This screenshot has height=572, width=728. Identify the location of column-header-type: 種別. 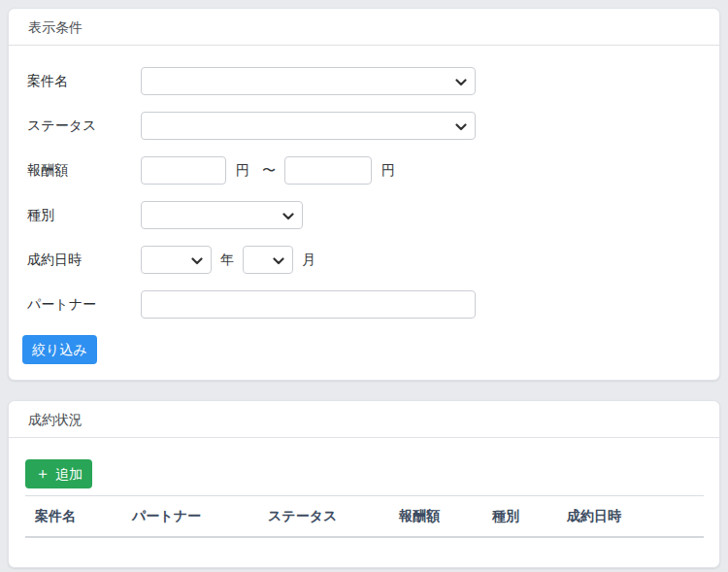
(520, 517).